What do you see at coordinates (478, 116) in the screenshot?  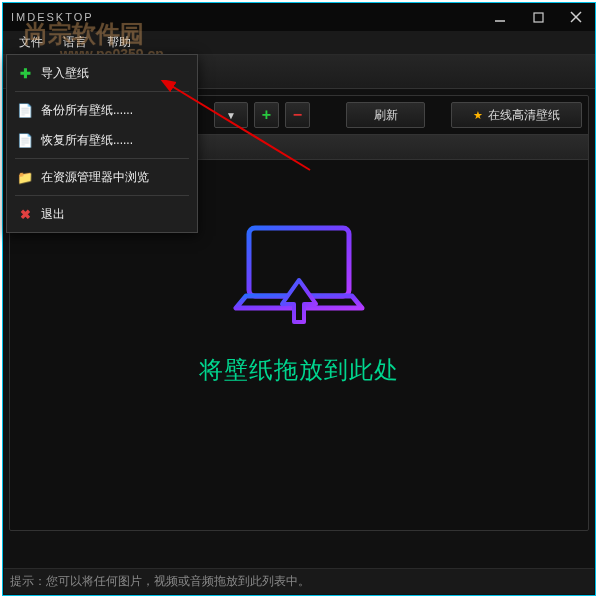 I see `star-icon: ★` at bounding box center [478, 116].